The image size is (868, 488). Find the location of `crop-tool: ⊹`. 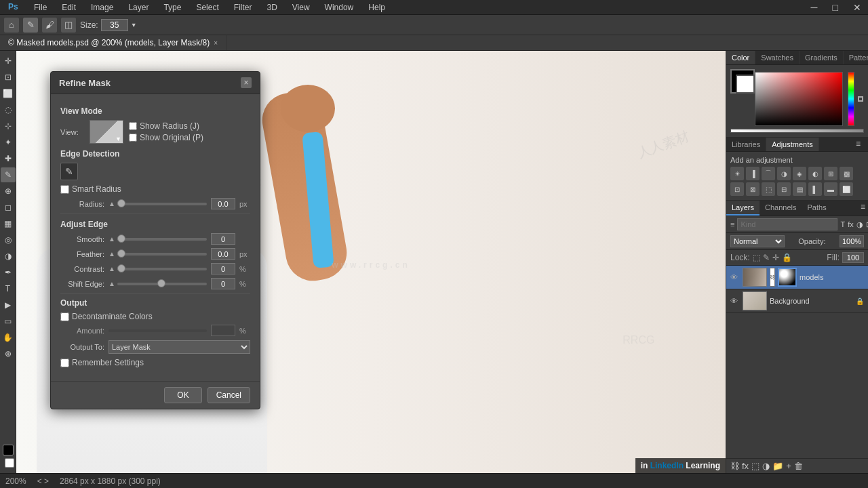

crop-tool: ⊹ is located at coordinates (8, 126).